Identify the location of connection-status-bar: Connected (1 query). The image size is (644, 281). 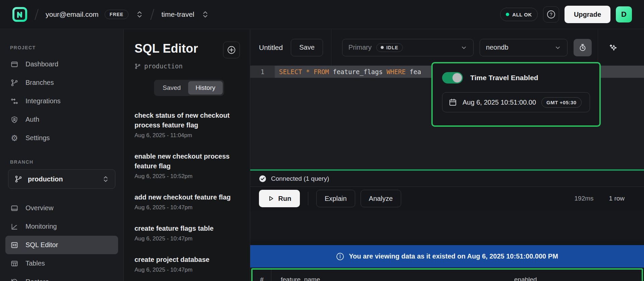
(447, 179).